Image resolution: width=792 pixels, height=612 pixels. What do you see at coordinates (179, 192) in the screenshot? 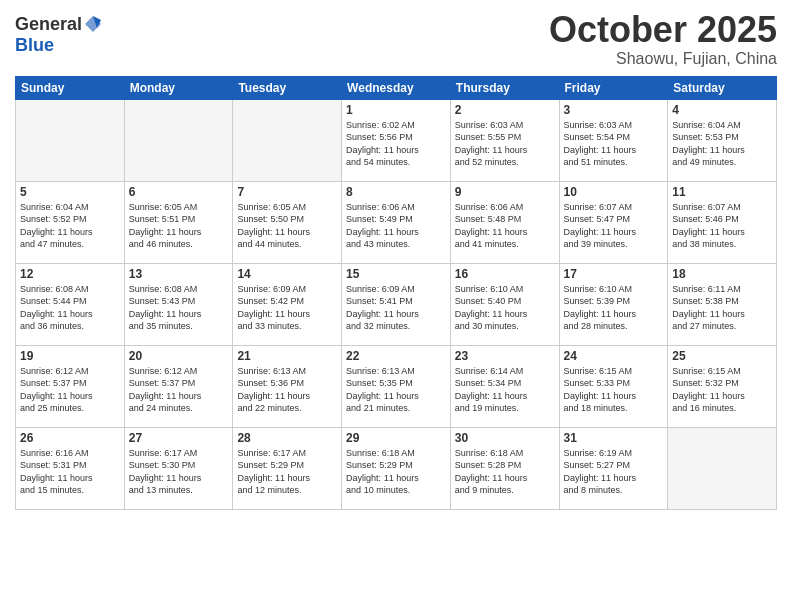
I see `day-number: 6` at bounding box center [179, 192].